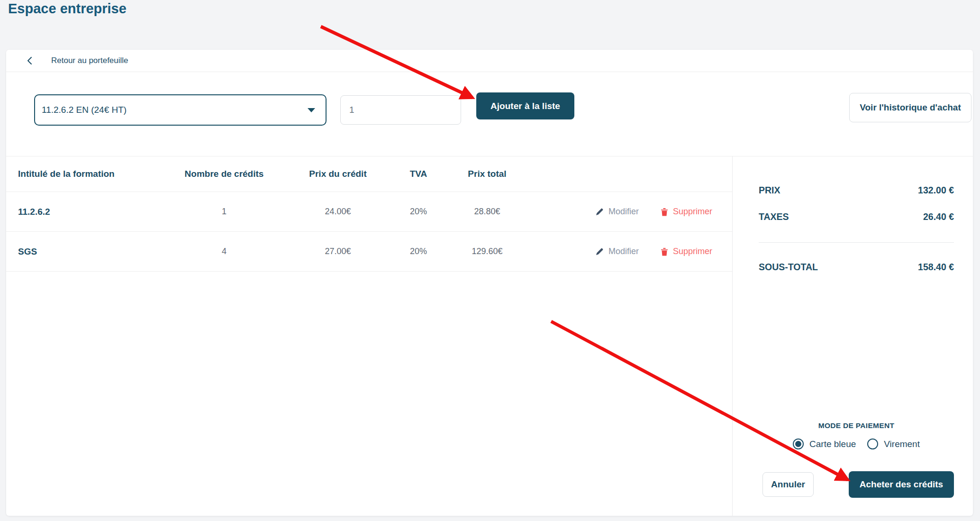 The height and width of the screenshot is (521, 980). Describe the element at coordinates (369, 174) in the screenshot. I see `table-header-row: Intitulé de la formation Nombre de crédi…` at that location.